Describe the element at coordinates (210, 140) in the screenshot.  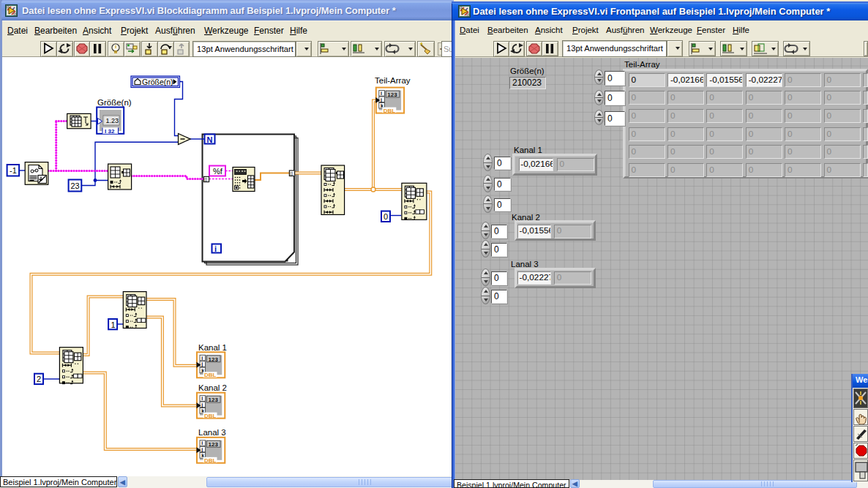
I see `svg-text: N` at that location.